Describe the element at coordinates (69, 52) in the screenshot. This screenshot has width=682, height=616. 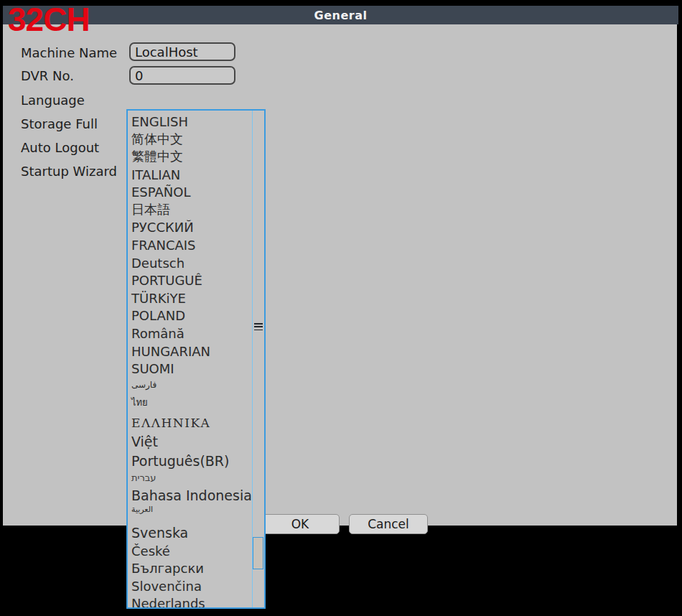
I see `machine-name-label: Machine Name` at that location.